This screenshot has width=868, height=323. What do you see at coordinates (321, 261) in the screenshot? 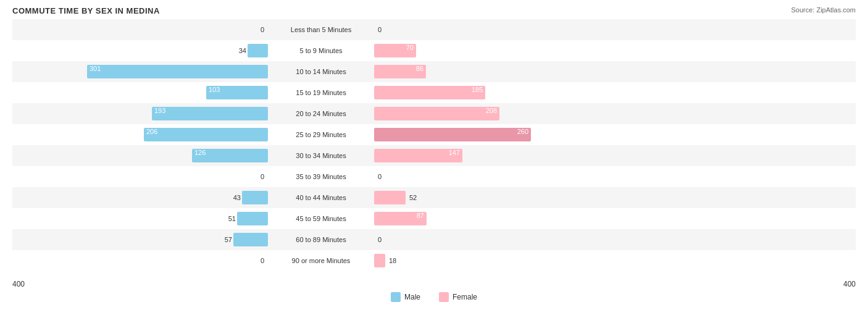
I see `row-label: 90 or more Minutes` at bounding box center [321, 261].